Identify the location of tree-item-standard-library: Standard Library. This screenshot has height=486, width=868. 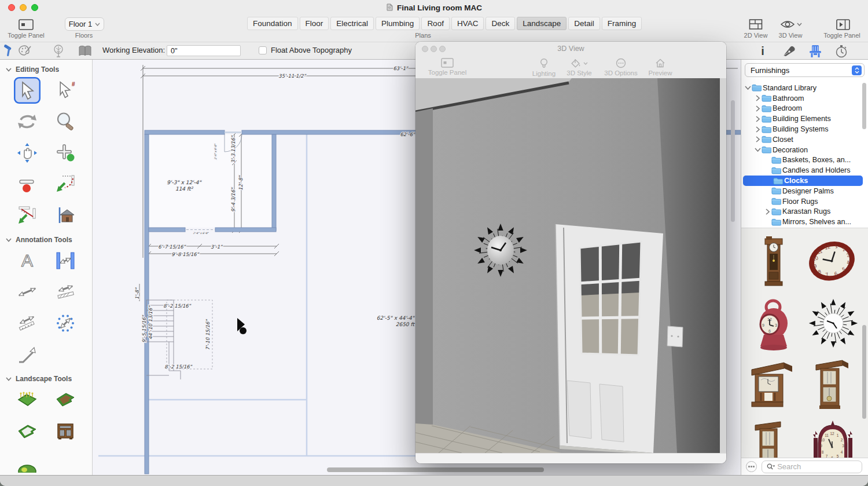
(804, 88).